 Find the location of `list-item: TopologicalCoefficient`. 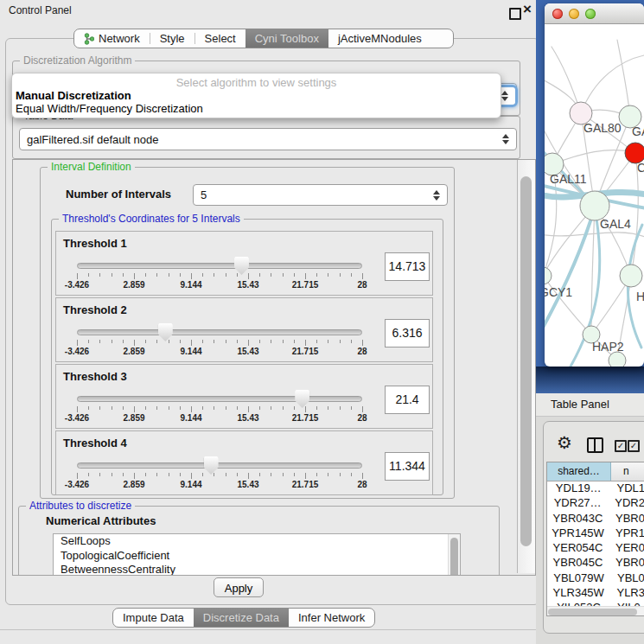

list-item: TopologicalCoefficient is located at coordinates (257, 557).